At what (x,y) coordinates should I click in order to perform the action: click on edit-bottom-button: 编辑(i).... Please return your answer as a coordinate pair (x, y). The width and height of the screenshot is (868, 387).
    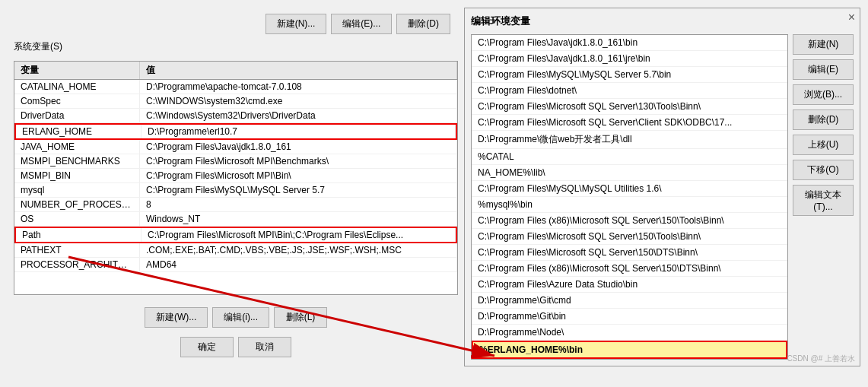
    Looking at the image, I should click on (240, 318).